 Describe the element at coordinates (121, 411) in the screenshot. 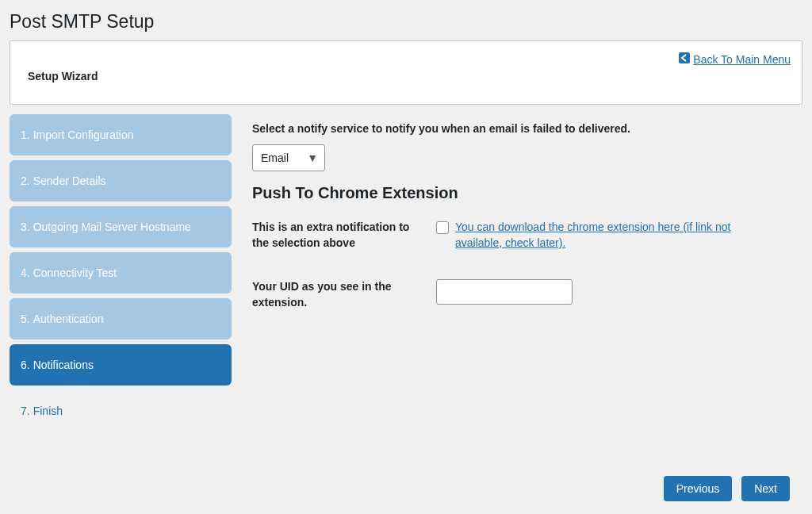

I see `step-finish: 7. Finish` at that location.